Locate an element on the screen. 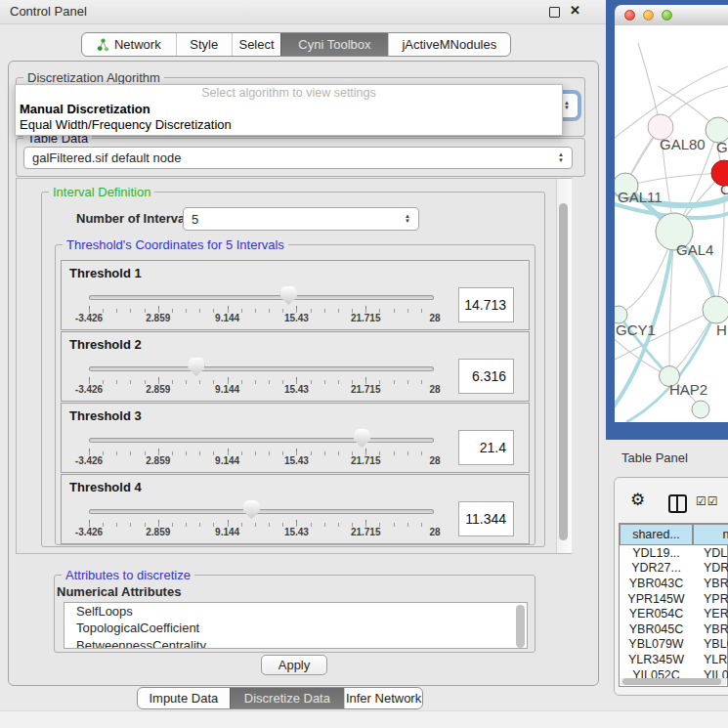  tab-impute-data: Impute Data is located at coordinates (184, 698).